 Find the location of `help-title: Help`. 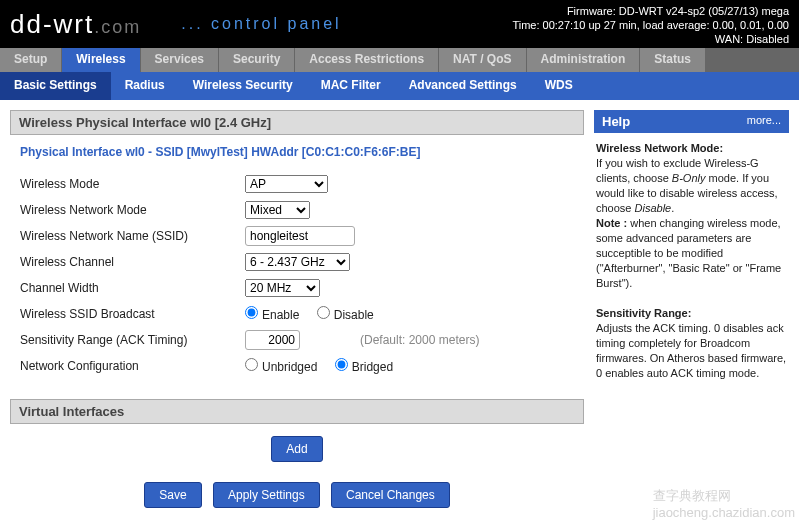

help-title: Help is located at coordinates (616, 122).